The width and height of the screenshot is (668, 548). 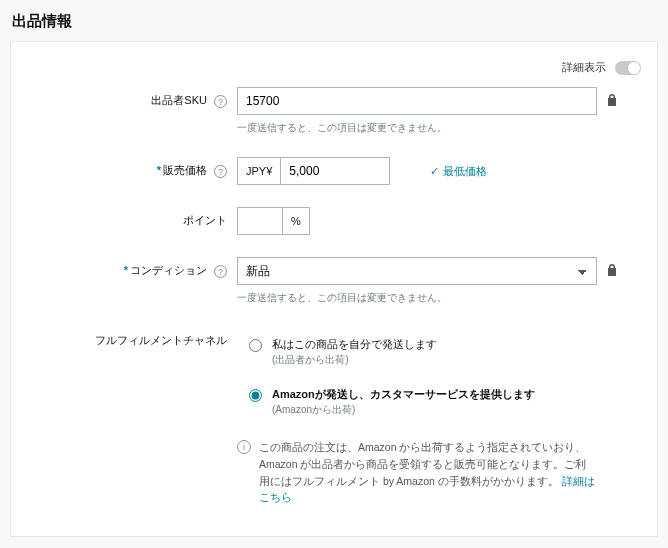 What do you see at coordinates (422, 464) in the screenshot?
I see `fulfillment-info-text: この商品の注文は、Amazon から出荷するよう指定されていおり、Amazon …` at bounding box center [422, 464].